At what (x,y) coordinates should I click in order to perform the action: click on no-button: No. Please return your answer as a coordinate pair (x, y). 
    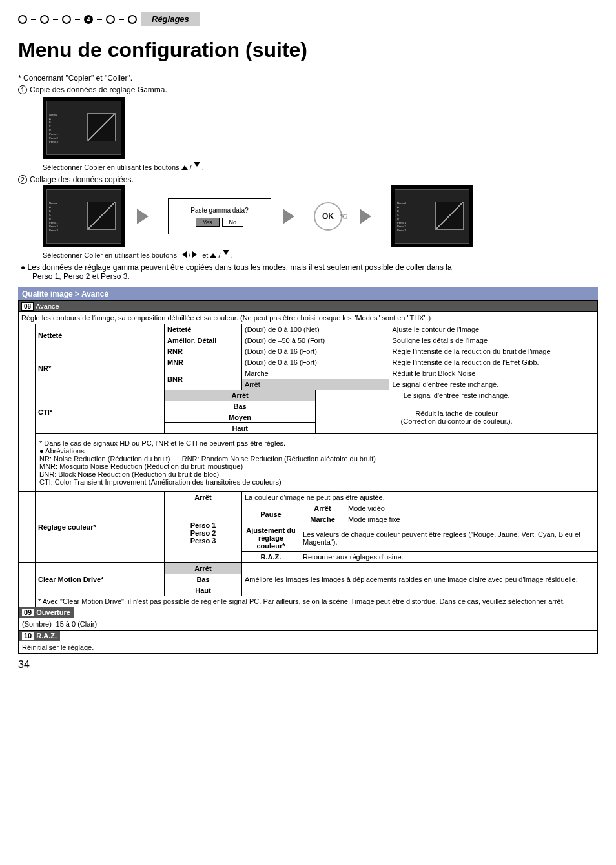
    Looking at the image, I should click on (233, 222).